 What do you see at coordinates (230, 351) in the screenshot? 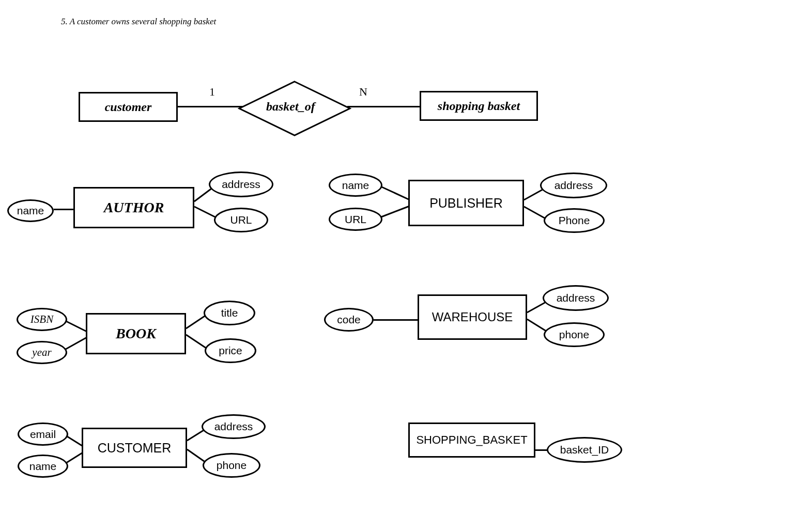
I see `attr-book-price: price` at bounding box center [230, 351].